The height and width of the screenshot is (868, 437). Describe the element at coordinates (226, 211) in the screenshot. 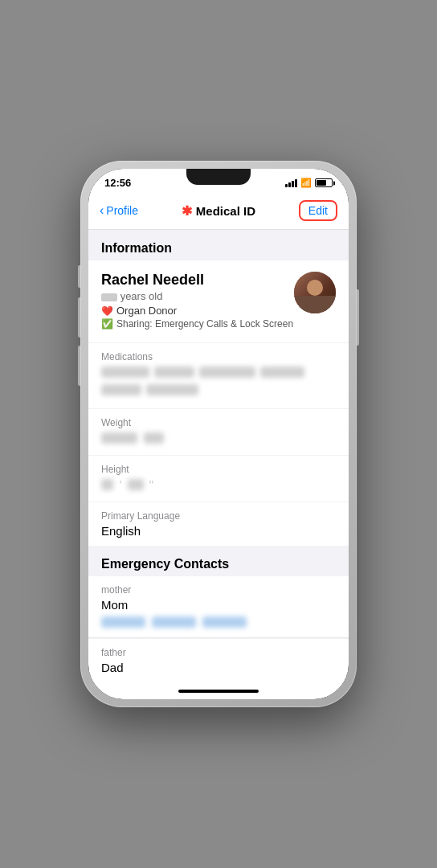

I see `title-text: Medical ID` at that location.